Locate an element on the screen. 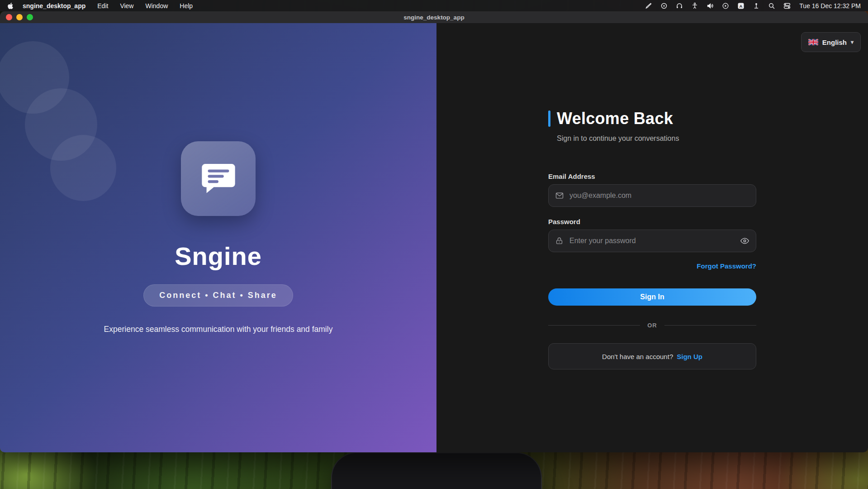  chat-bubble-icon is located at coordinates (218, 179).